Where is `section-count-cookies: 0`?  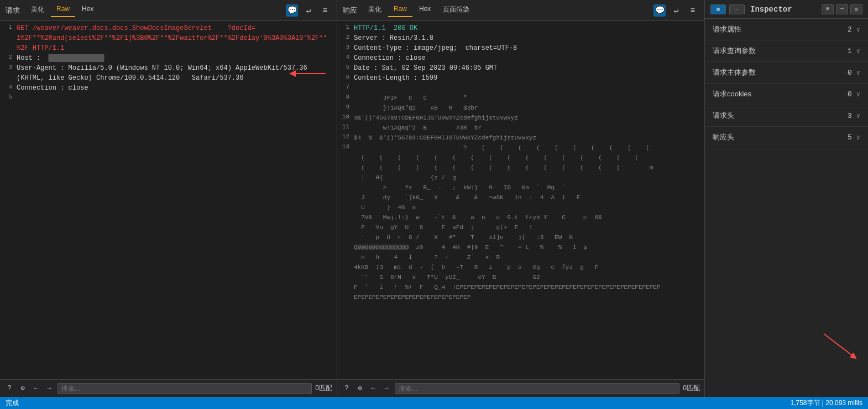 section-count-cookies: 0 is located at coordinates (850, 94).